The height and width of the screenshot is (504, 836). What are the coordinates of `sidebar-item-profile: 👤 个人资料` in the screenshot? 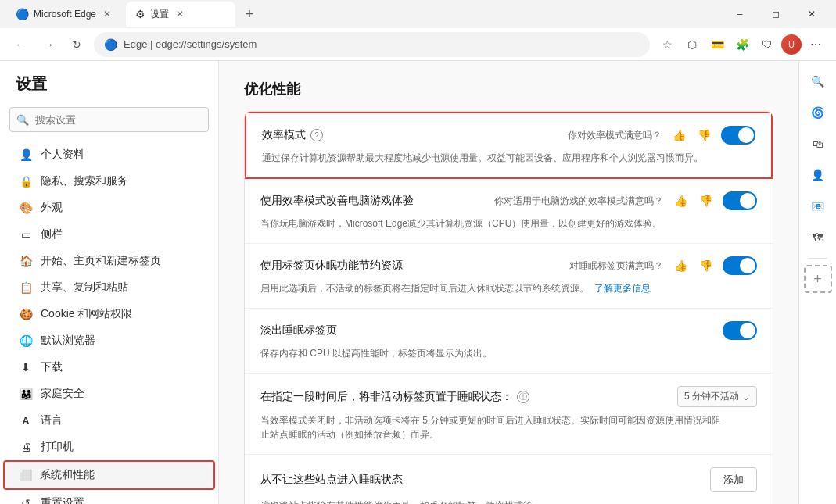 It's located at (109, 155).